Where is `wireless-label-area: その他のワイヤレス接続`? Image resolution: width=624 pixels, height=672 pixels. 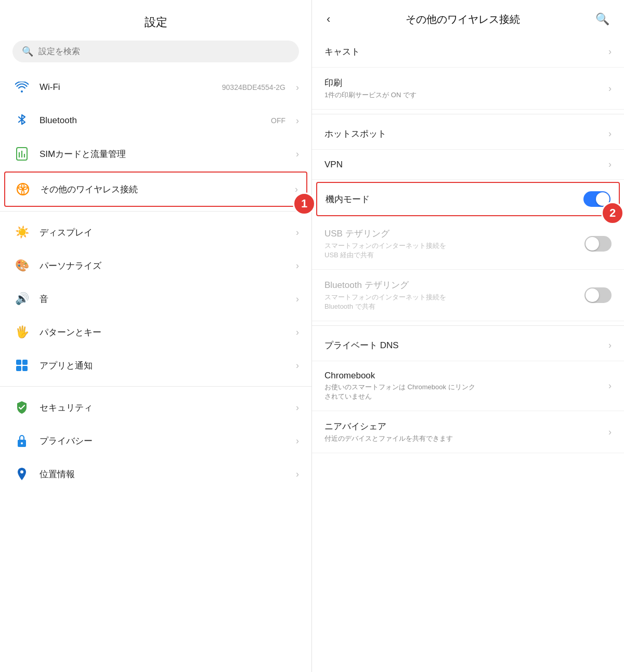
wireless-label-area: その他のワイヤレス接続 is located at coordinates (163, 189).